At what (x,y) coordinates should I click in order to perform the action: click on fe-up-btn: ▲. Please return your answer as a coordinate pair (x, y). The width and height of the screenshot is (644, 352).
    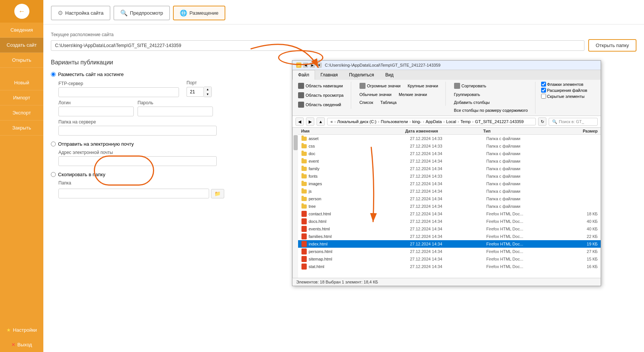
    Looking at the image, I should click on (321, 122).